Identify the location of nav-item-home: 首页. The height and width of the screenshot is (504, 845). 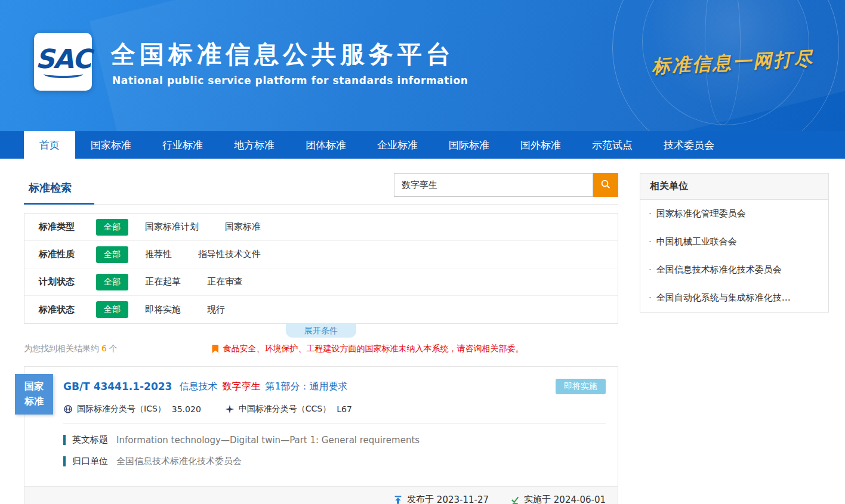
(50, 145).